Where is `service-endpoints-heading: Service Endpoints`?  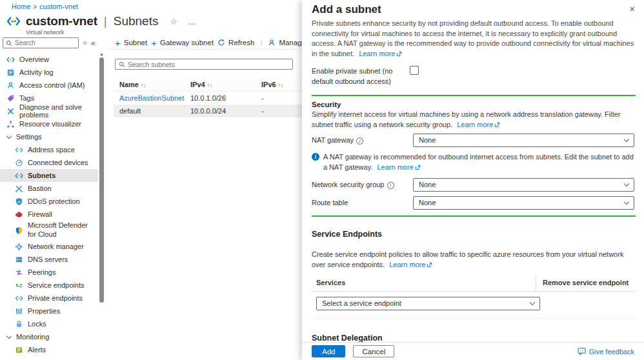
service-endpoints-heading: Service Endpoints is located at coordinates (474, 235).